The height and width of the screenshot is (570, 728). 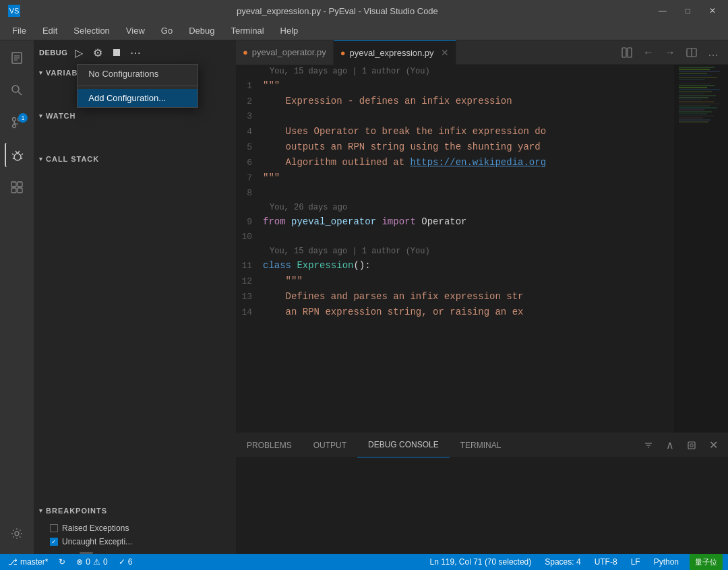 What do you see at coordinates (17, 536) in the screenshot?
I see `activity-settings` at bounding box center [17, 536].